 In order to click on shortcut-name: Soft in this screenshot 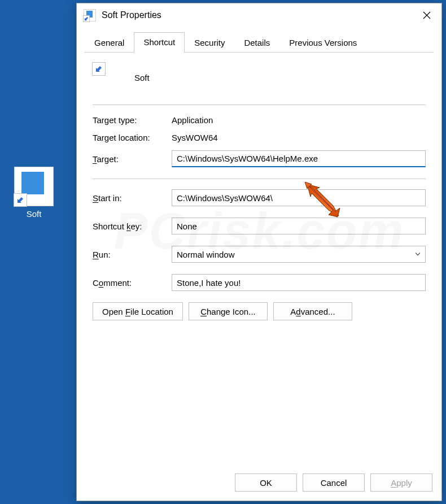, I will do `click(142, 78)`.